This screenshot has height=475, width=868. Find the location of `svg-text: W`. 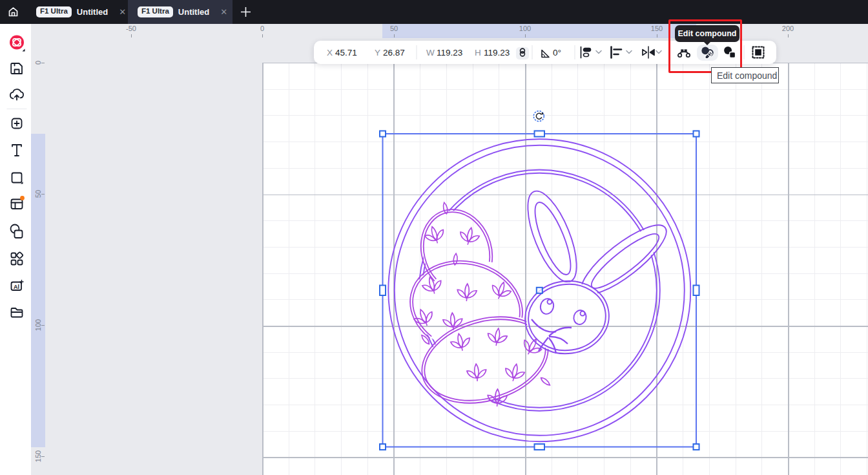

svg-text: W is located at coordinates (430, 53).